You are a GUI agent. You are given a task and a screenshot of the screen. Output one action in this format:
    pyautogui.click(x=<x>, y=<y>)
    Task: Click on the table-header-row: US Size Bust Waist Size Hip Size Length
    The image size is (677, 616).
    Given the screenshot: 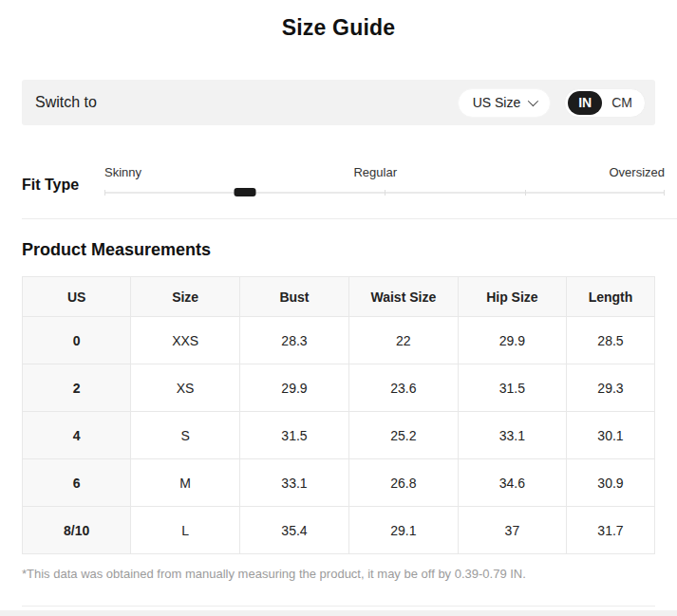 What is the action you would take?
    pyautogui.click(x=339, y=297)
    